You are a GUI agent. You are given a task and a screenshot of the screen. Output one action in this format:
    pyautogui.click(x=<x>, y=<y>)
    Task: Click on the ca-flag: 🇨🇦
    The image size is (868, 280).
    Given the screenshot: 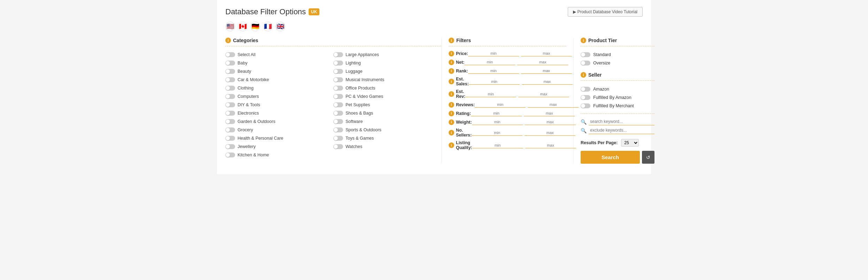 What is the action you would take?
    pyautogui.click(x=243, y=26)
    